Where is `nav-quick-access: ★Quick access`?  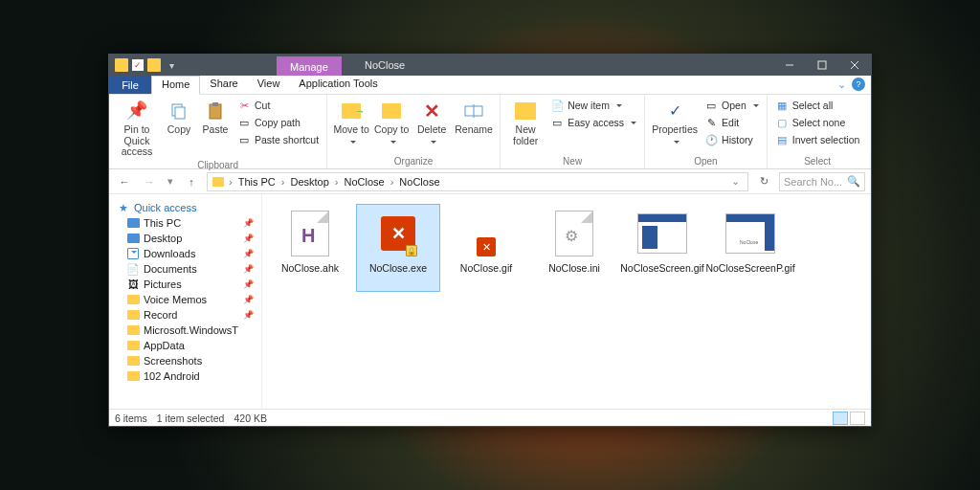
nav-quick-access: ★Quick access is located at coordinates (186, 208).